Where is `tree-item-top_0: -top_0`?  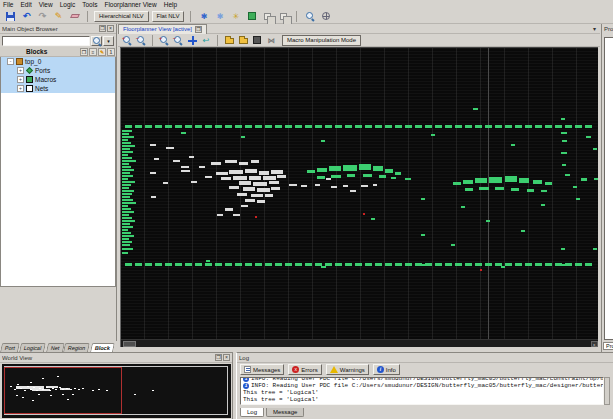
tree-item-top_0: -top_0 is located at coordinates (58, 62).